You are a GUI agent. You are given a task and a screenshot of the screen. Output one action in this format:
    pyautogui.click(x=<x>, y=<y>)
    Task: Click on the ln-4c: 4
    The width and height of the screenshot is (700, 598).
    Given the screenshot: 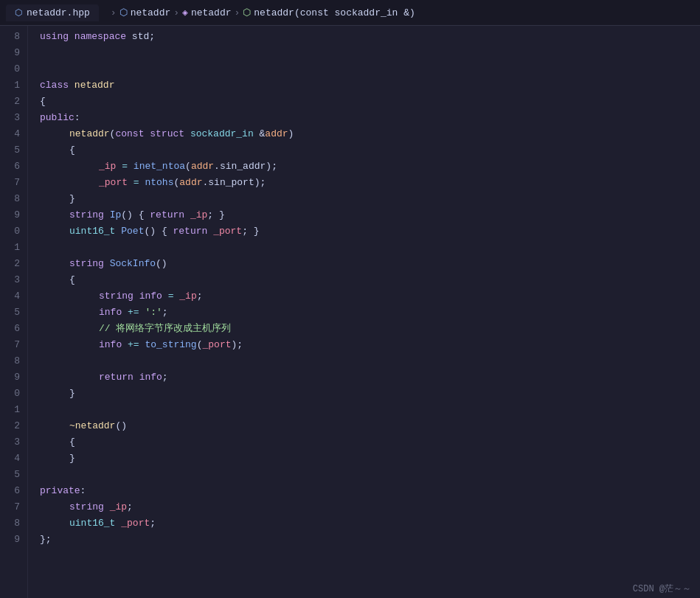 What is the action you would take?
    pyautogui.click(x=13, y=459)
    